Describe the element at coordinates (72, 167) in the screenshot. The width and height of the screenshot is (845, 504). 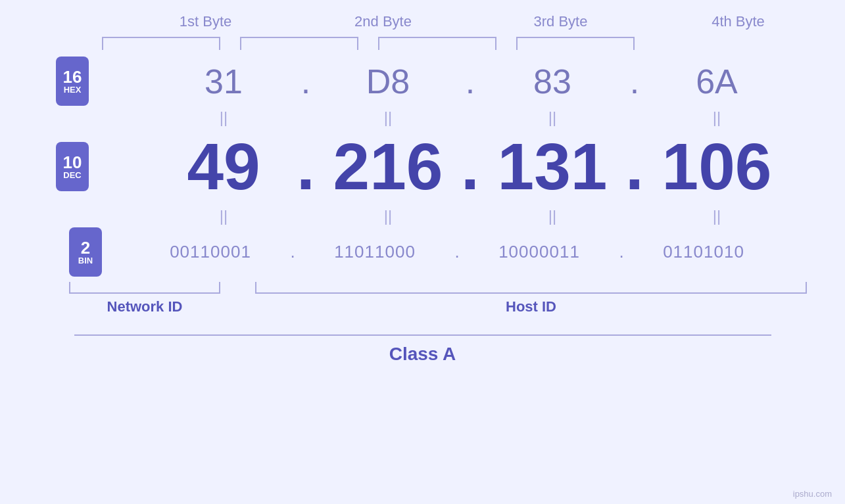
I see `dec-badge: 10 DEC` at that location.